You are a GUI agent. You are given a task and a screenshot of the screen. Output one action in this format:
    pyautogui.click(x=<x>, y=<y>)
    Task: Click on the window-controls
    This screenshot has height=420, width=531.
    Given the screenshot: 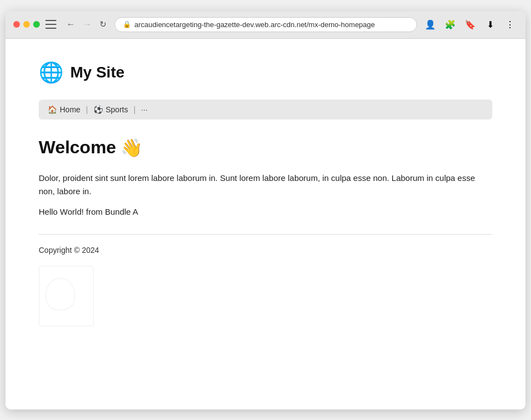 What is the action you would take?
    pyautogui.click(x=27, y=24)
    